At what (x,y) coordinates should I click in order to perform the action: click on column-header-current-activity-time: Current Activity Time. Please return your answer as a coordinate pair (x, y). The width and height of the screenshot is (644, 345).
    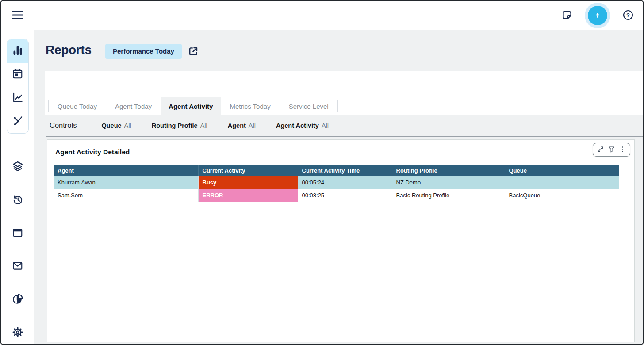
    Looking at the image, I should click on (345, 170).